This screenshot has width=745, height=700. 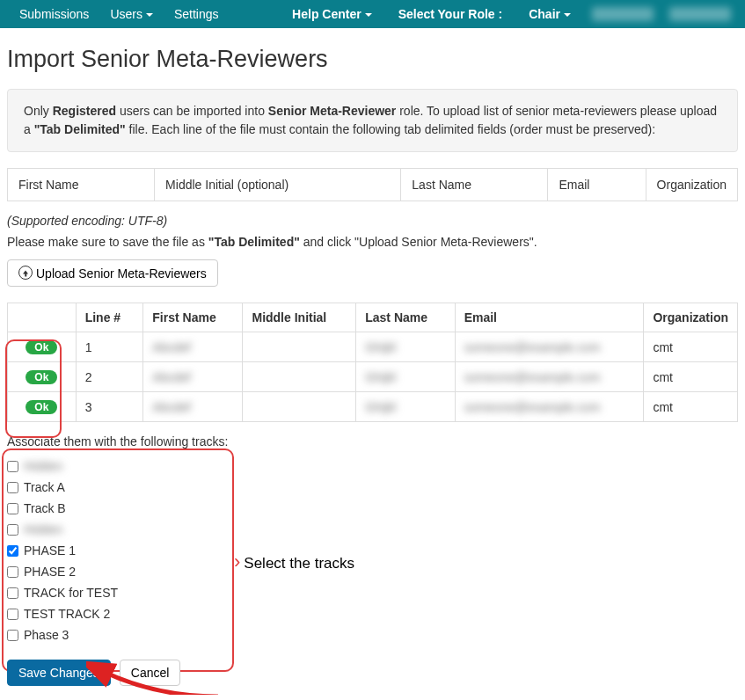 I want to click on cancel-button: Cancel, so click(x=150, y=673).